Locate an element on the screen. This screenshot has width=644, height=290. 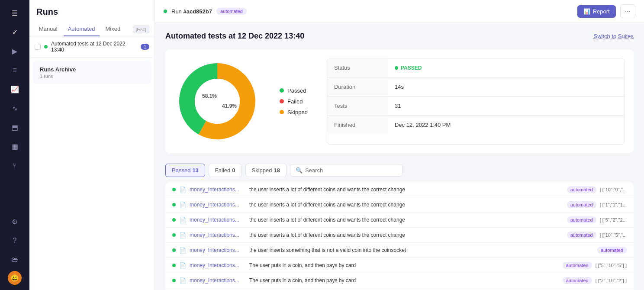
avatar: 😀 is located at coordinates (15, 278).